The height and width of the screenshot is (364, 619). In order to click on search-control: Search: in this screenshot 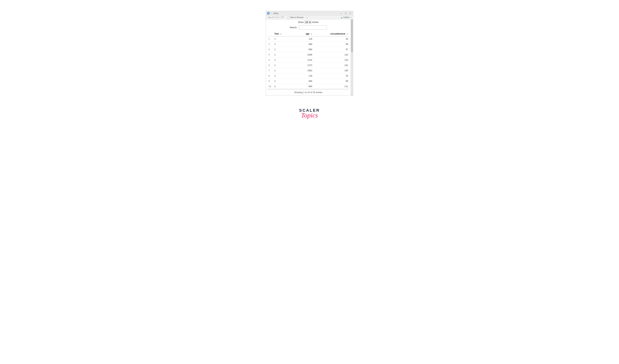, I will do `click(309, 27)`.